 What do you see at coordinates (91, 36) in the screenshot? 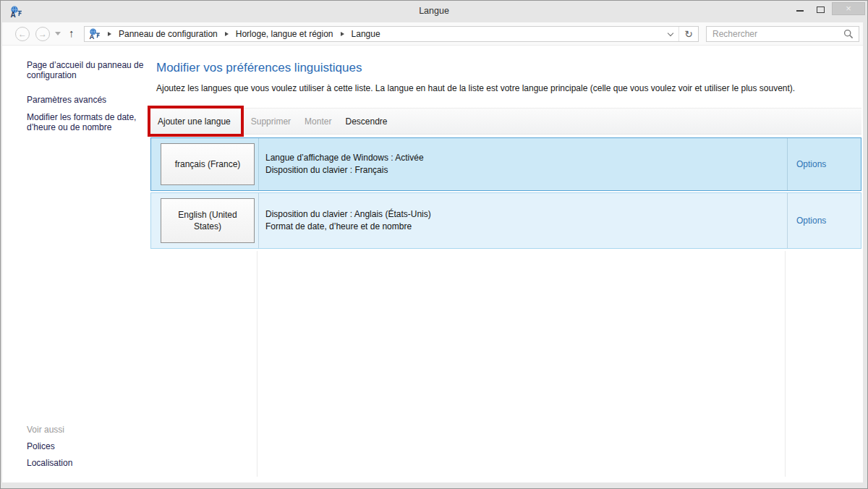
I see `svg-text: A` at bounding box center [91, 36].